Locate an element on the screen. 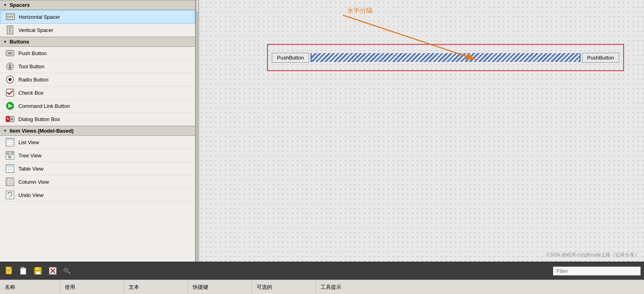 This screenshot has height=294, width=644. spacers-triangle: ▼ is located at coordinates (5, 5).